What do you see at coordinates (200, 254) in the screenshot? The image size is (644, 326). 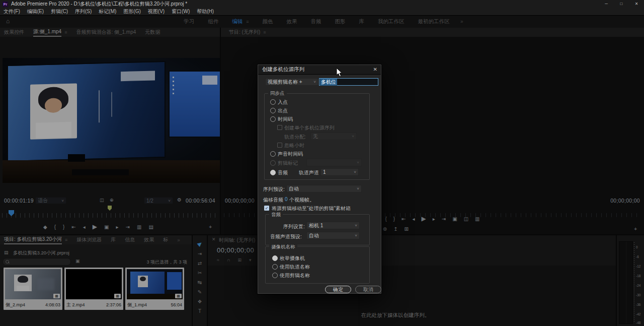 I see `track-select-tool-icon: ⇥` at bounding box center [200, 254].